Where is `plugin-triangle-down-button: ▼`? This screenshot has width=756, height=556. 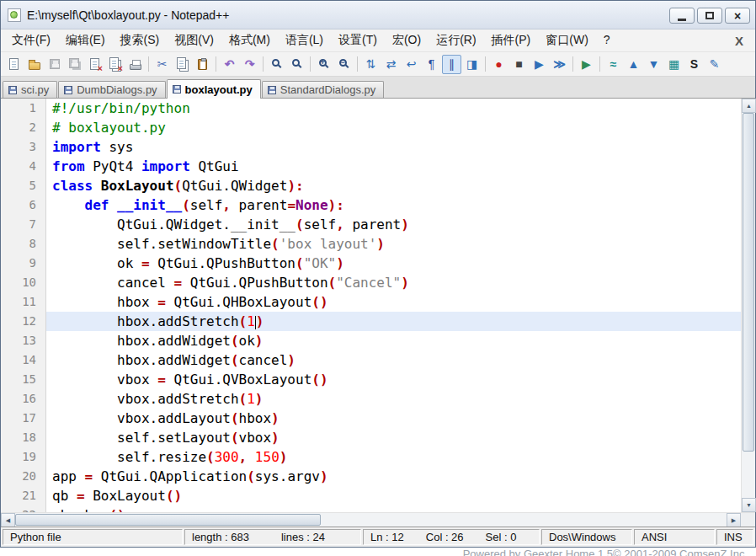
plugin-triangle-down-button: ▼ is located at coordinates (653, 64).